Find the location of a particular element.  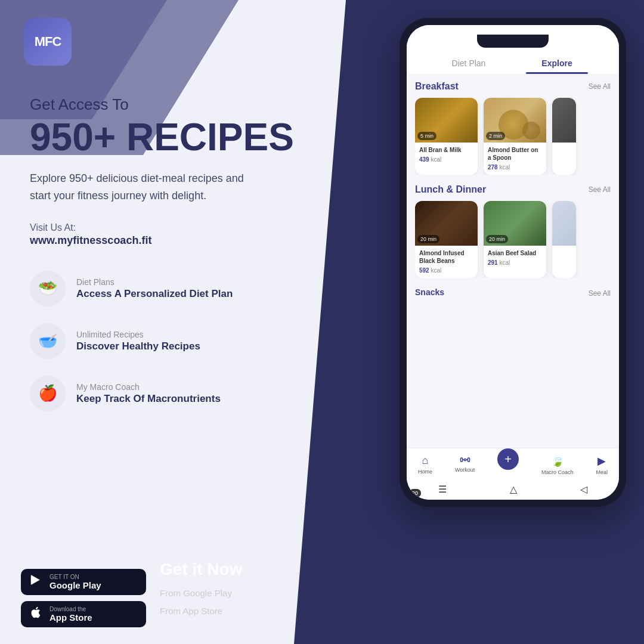

recipe-name-black-beans: Almond Infused Black Beans is located at coordinates (446, 257).